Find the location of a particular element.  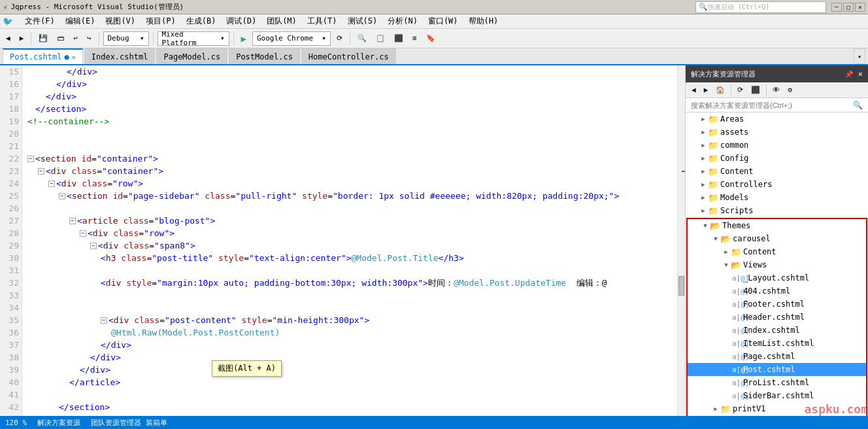

menu-view: 视图(V) is located at coordinates (120, 21).